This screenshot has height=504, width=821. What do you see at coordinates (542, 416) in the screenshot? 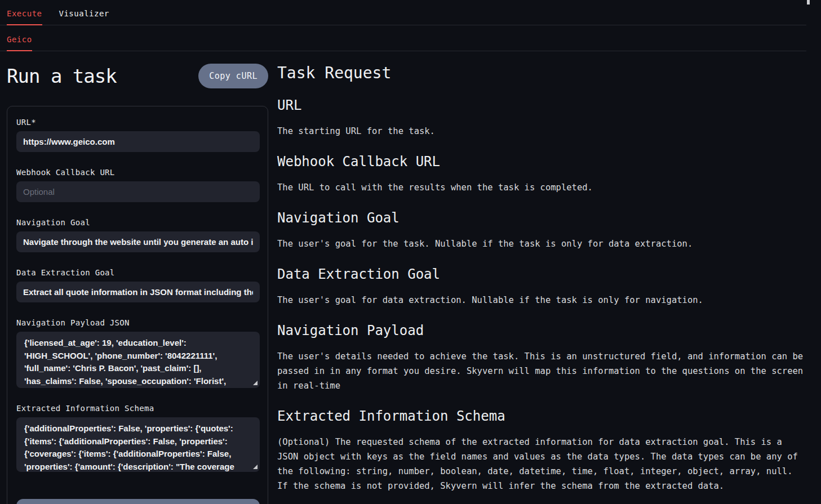
I see `doc-heading: Extracted Information Schema` at bounding box center [542, 416].